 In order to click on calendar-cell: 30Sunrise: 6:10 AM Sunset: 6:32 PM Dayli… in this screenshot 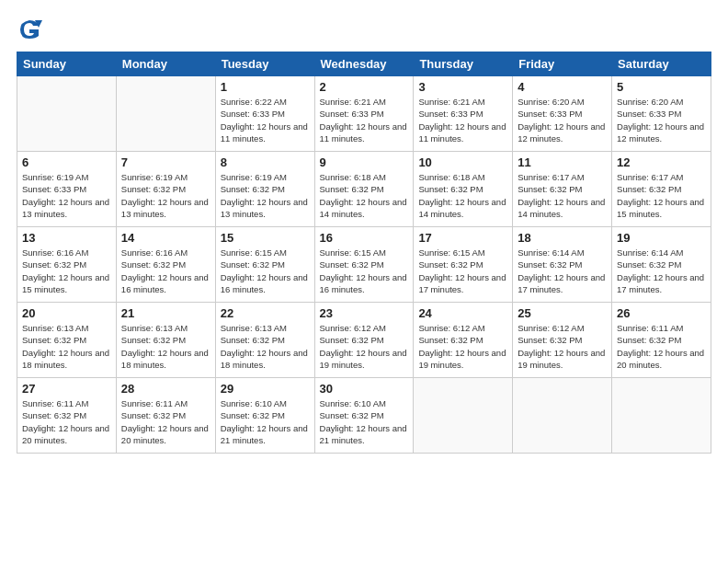, I will do `click(364, 416)`.